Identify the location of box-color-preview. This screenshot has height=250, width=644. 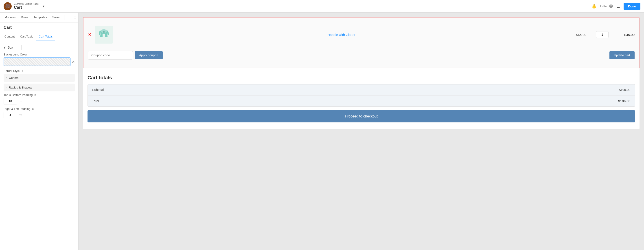
(18, 48).